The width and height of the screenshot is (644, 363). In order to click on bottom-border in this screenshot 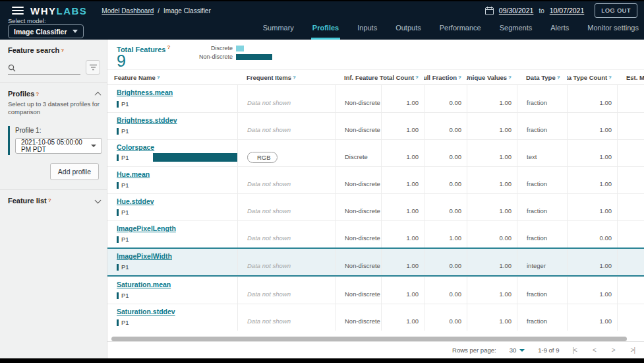, I will do `click(322, 360)`.